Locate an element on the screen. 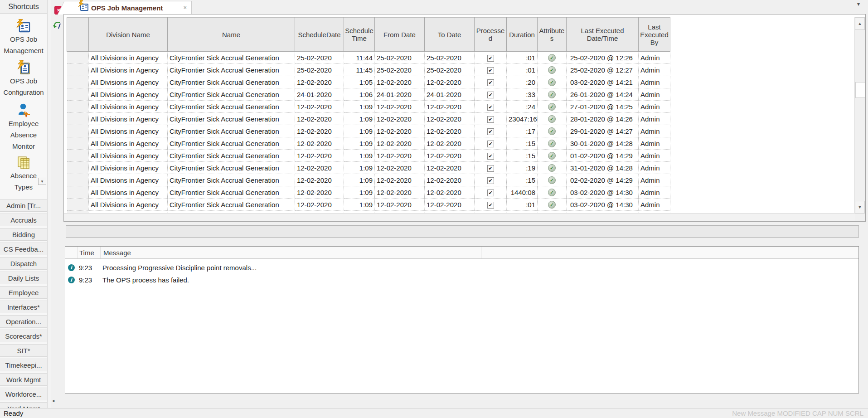 This screenshot has width=868, height=418. message-row: i 9:23 Processing Progressive Discipline… is located at coordinates (462, 267).